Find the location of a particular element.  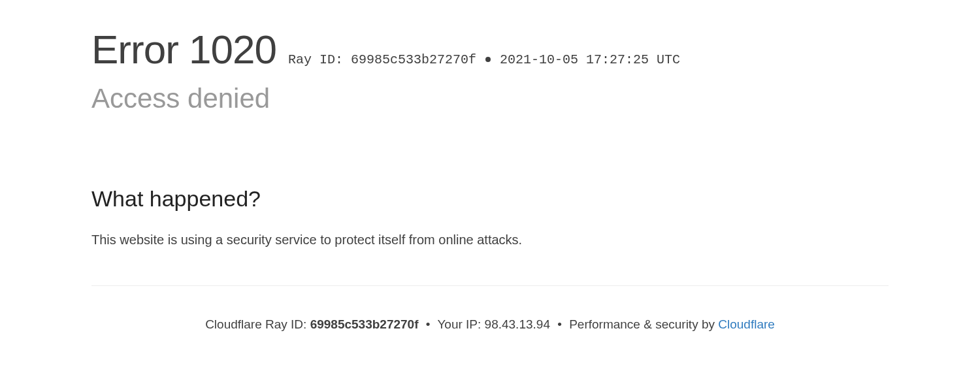

footer: Cloudflare Ray ID: 69985c533b27270f • Yo… is located at coordinates (490, 325).